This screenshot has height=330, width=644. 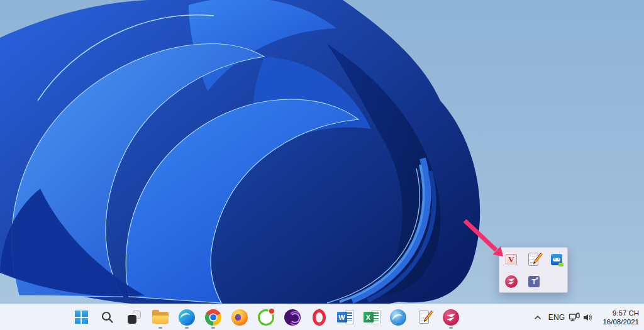 I want to click on clock-time: 9:57 CH, so click(x=626, y=313).